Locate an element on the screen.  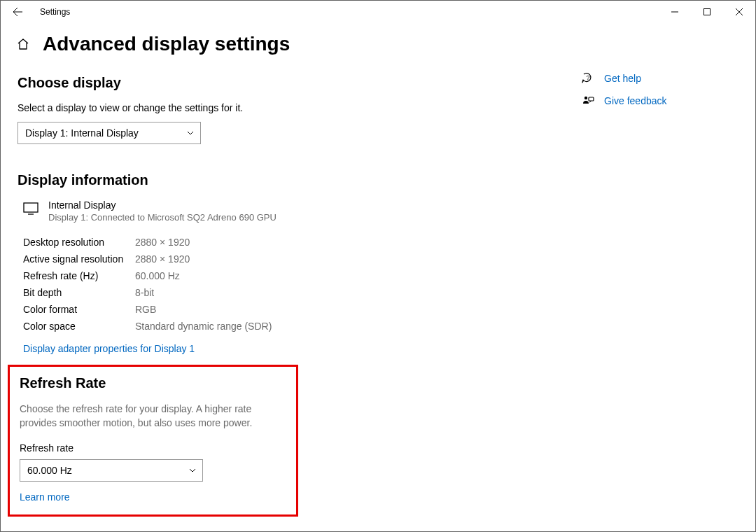
help-icon: ? is located at coordinates (588, 78).